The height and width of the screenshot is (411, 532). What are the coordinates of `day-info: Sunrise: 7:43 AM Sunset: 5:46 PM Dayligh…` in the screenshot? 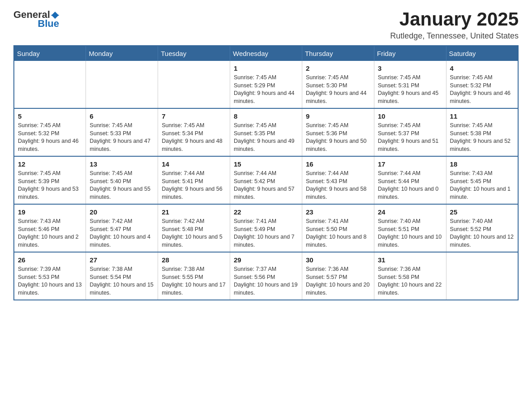 It's located at (50, 233).